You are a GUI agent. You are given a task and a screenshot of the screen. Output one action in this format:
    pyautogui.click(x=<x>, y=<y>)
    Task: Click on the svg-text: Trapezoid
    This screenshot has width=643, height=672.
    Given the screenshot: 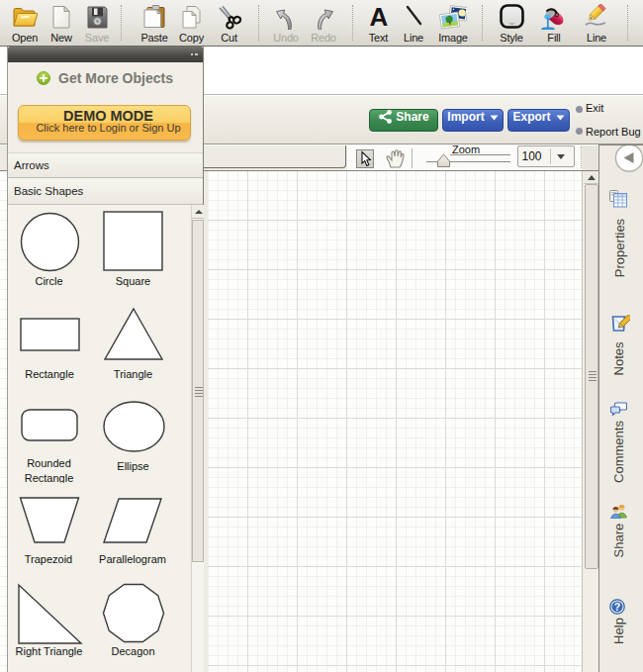 What is the action you would take?
    pyautogui.click(x=49, y=559)
    